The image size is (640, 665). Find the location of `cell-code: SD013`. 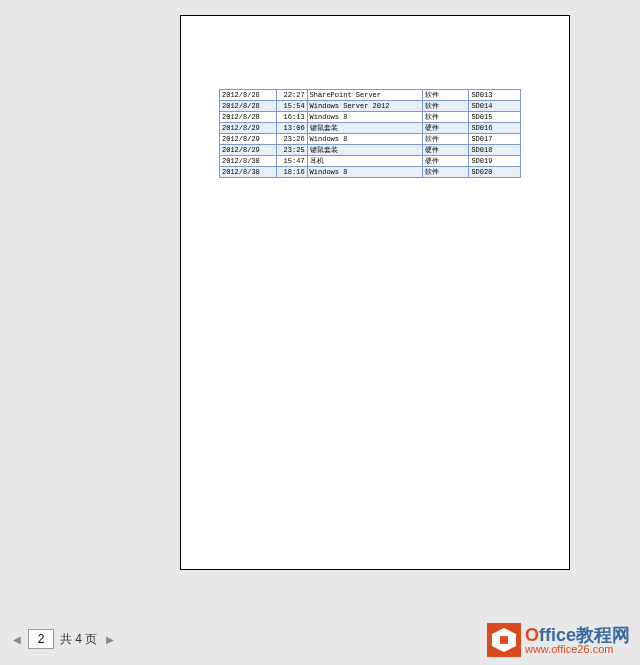

cell-code: SD013 is located at coordinates (495, 96).